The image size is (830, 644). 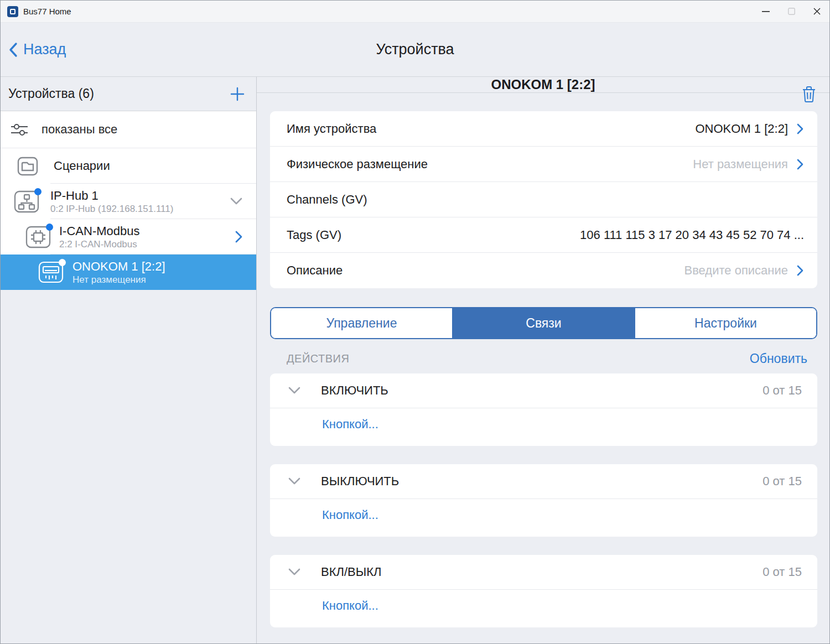 I want to click on tab-bar: Управление Связи Настройки, so click(x=543, y=323).